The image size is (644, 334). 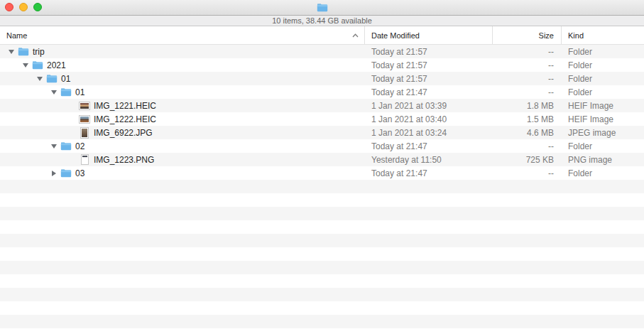 What do you see at coordinates (23, 7) in the screenshot?
I see `minimize-button` at bounding box center [23, 7].